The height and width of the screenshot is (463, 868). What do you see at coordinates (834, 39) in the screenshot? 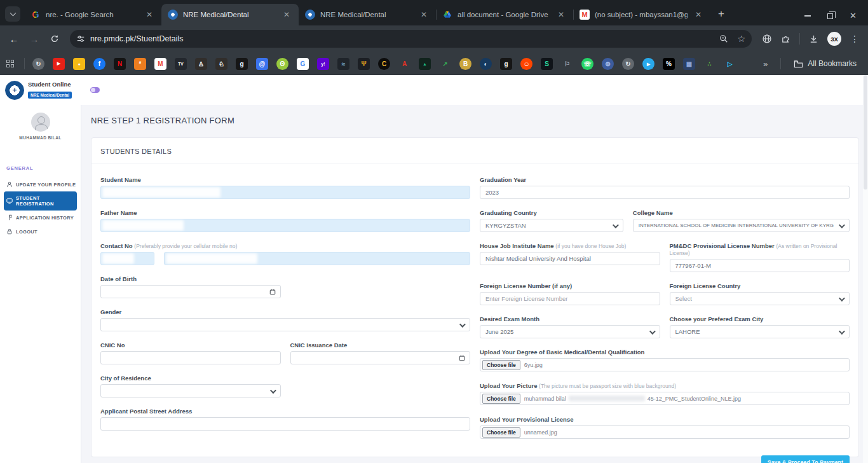
I see `profile-avatar: 3X` at bounding box center [834, 39].